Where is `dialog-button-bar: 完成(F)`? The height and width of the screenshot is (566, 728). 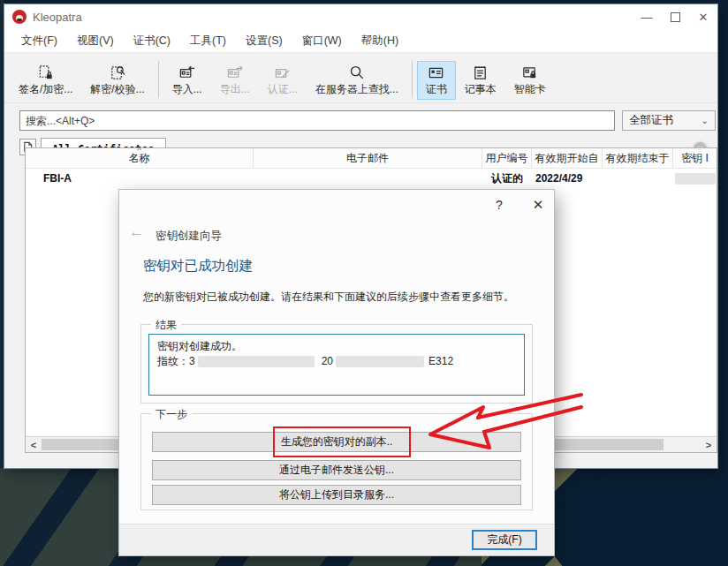 dialog-button-bar: 完成(F) is located at coordinates (337, 540).